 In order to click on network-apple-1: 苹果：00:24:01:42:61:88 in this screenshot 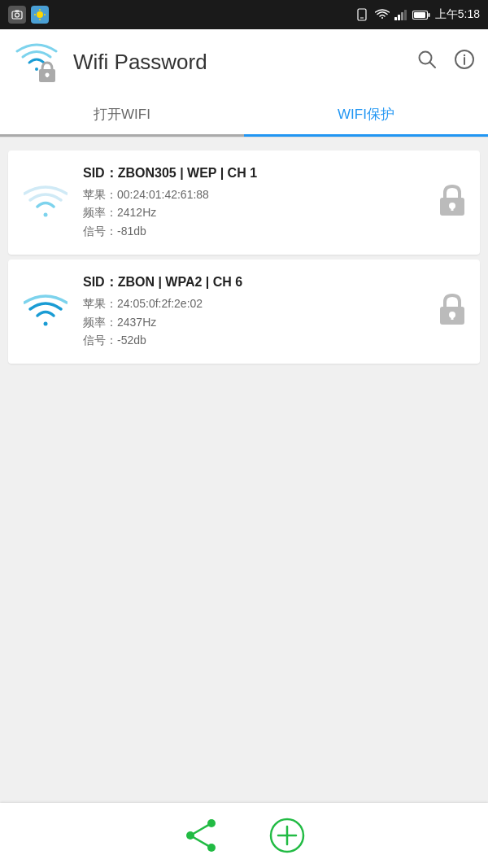, I will do `click(254, 194)`.